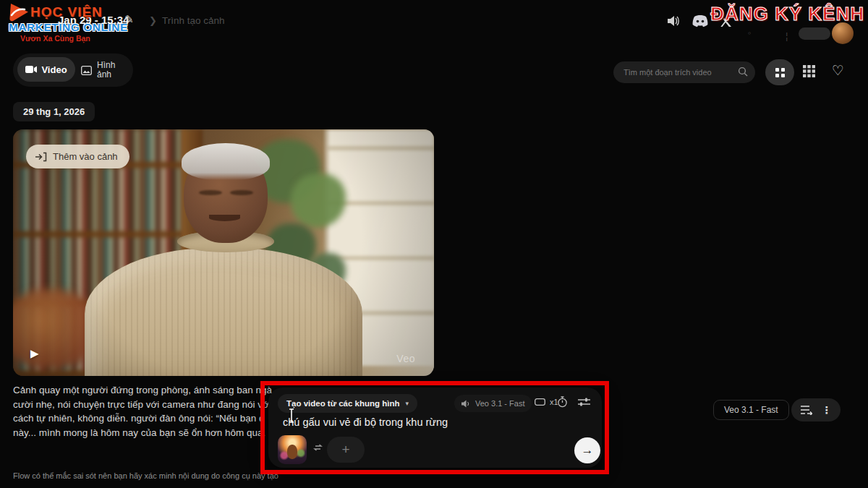 This screenshot has height=488, width=868. I want to click on plus-icon: +, so click(346, 450).